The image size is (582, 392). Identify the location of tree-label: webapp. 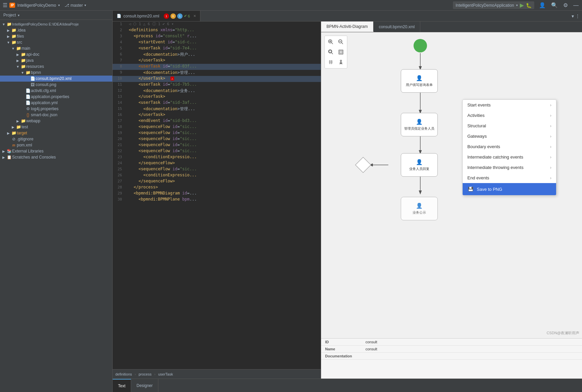
(33, 121).